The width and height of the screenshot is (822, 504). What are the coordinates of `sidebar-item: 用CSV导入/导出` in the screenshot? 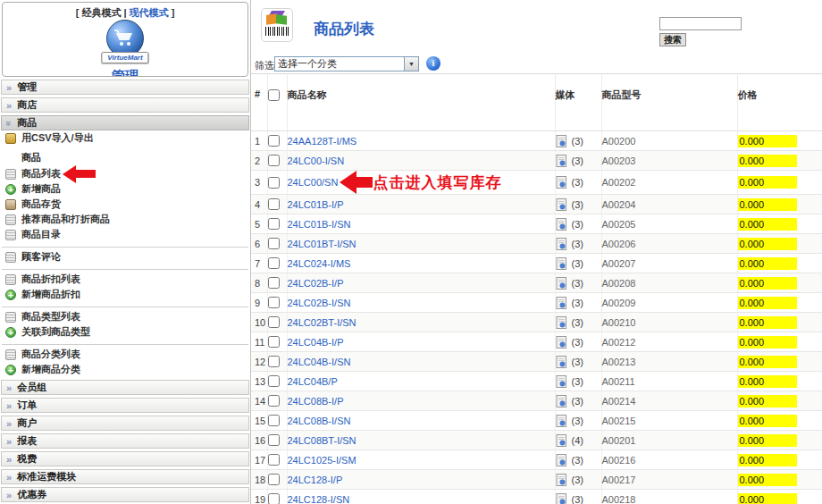 It's located at (125, 138).